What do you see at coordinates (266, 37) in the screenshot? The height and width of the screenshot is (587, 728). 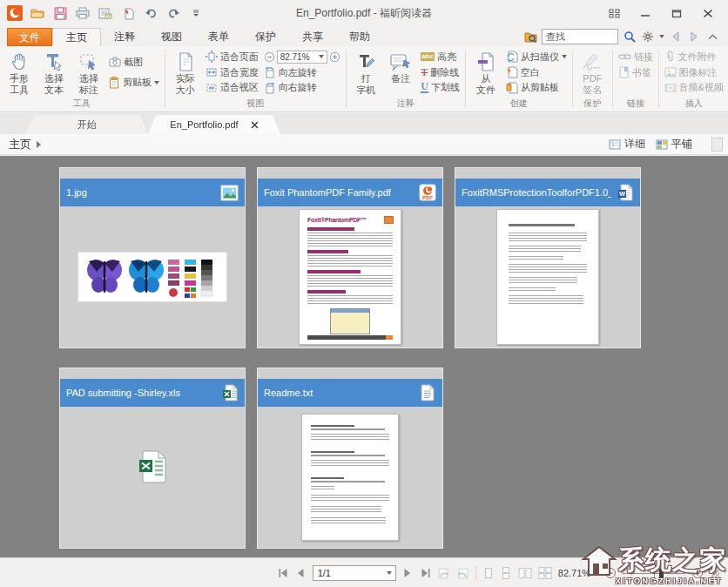 I see `tab-protect: 保护` at bounding box center [266, 37].